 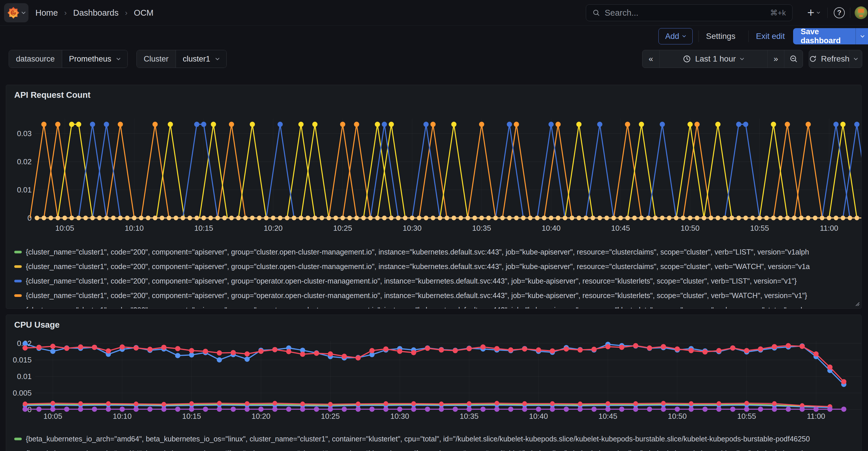 I want to click on datasource-value: Prometheus, so click(x=90, y=59).